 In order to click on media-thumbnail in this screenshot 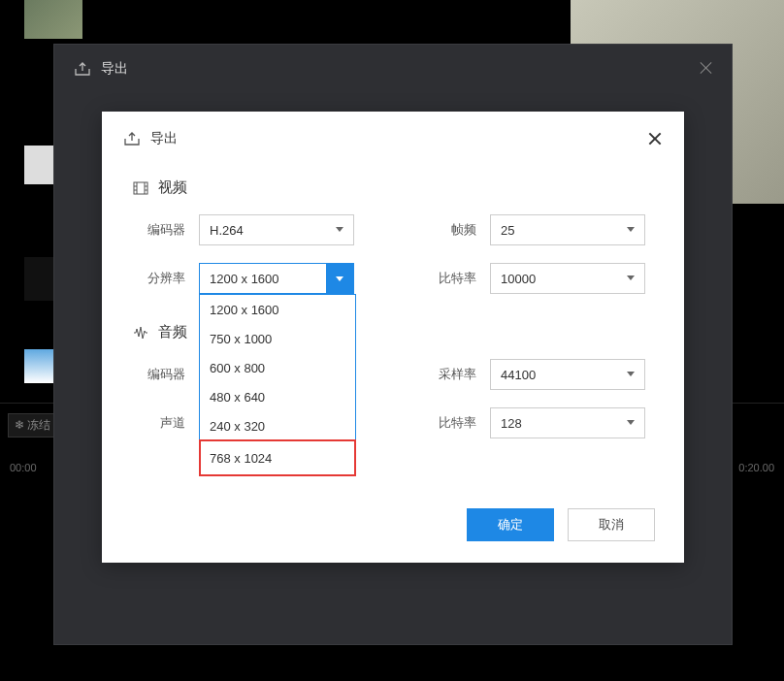, I will do `click(53, 19)`.